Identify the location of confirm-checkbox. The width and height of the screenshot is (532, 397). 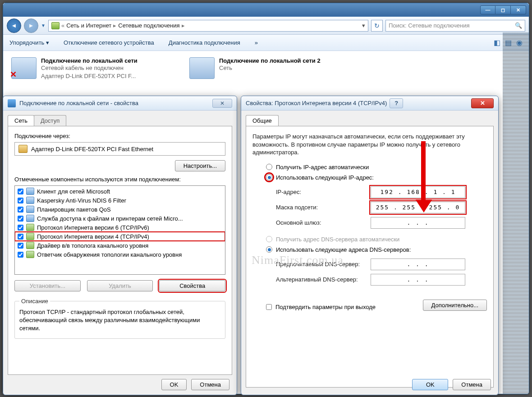
(269, 307).